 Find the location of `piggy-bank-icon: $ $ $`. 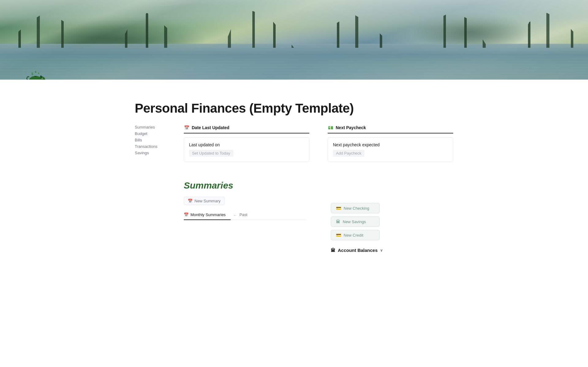

piggy-bank-icon: $ $ $ is located at coordinates (37, 73).